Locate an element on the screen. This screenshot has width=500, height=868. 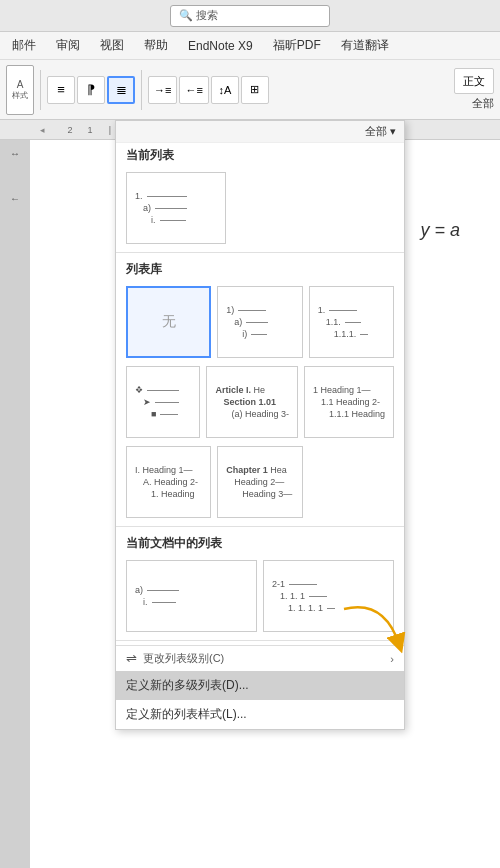
ribbon: A 样式 ≡ ⁋ ≣ →≡ ←≡ ↕A ⊞ 正文 全部 is located at coordinates (250, 90).